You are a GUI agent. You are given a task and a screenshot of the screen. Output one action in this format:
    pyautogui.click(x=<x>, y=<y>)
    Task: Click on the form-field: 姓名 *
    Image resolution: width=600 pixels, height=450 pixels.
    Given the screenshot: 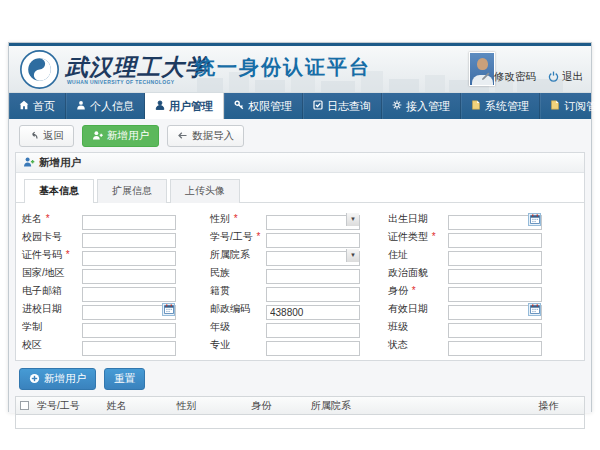 What is the action you would take?
    pyautogui.click(x=116, y=220)
    